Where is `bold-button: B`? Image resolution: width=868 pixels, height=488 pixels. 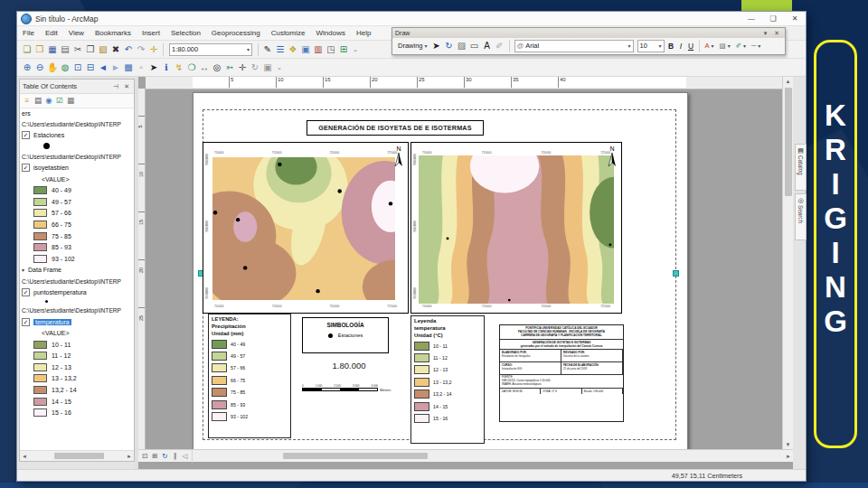
bold-button: B is located at coordinates (671, 46).